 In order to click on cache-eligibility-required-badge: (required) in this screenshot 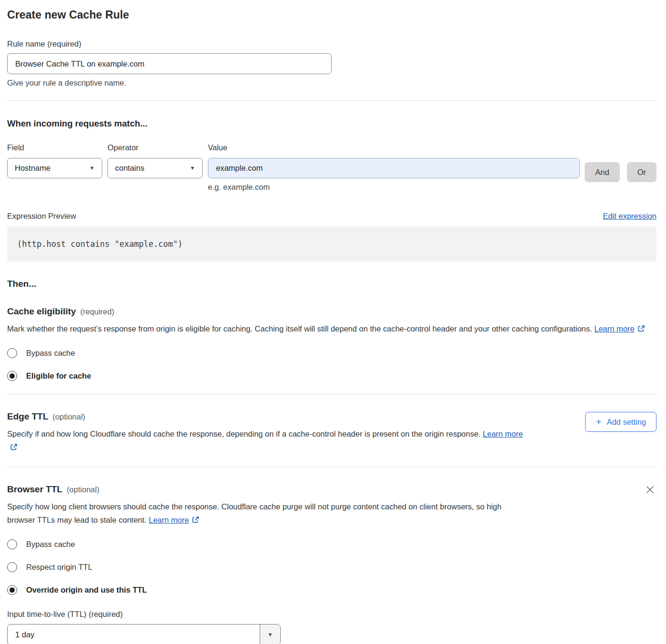, I will do `click(98, 312)`.